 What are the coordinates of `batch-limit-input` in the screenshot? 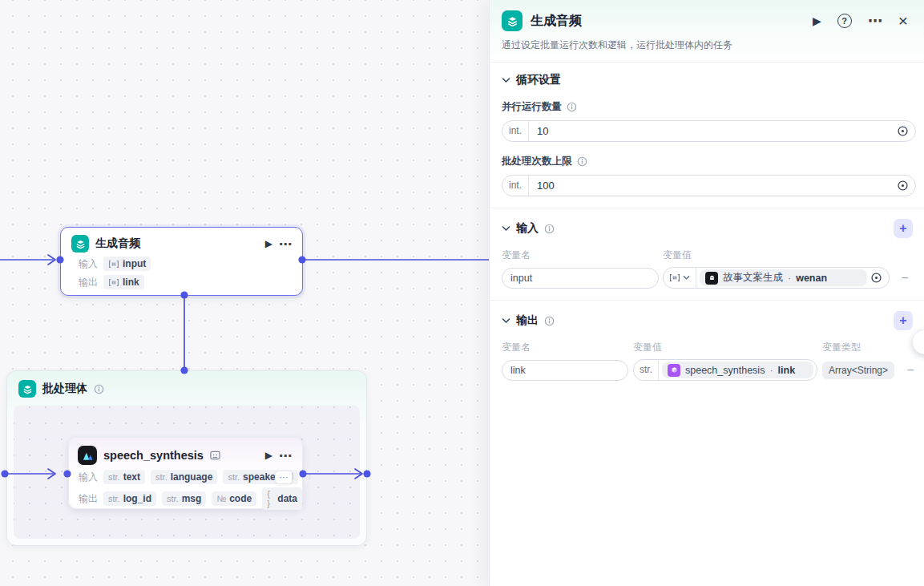 It's located at (713, 186).